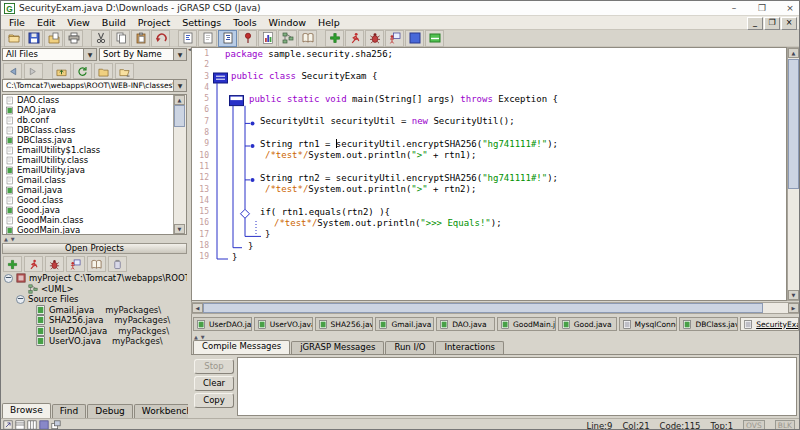 Image resolution: width=800 pixels, height=430 pixels. What do you see at coordinates (94, 110) in the screenshot?
I see `file-list-item: DAO.java` at bounding box center [94, 110].